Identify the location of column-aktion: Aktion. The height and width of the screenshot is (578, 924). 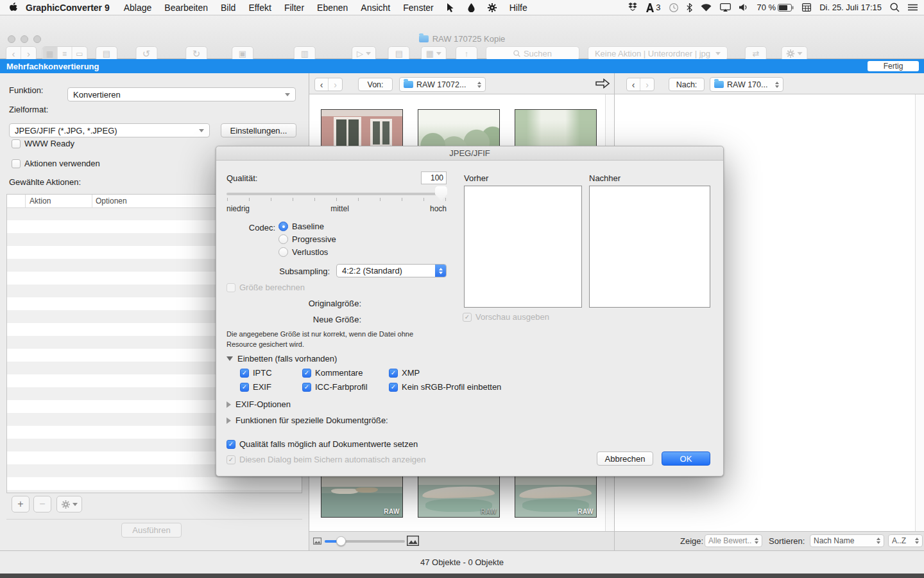
(40, 201).